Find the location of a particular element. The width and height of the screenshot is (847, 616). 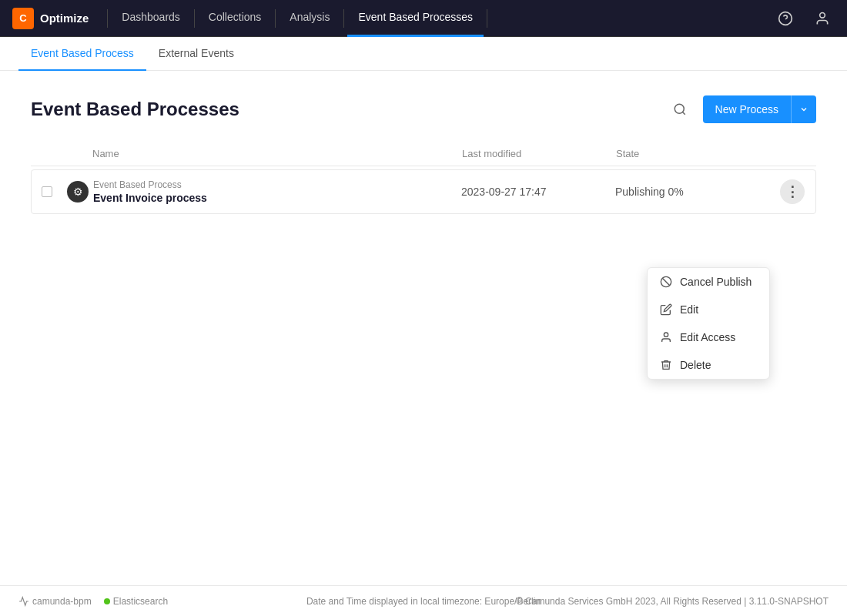

search-icon is located at coordinates (680, 109).